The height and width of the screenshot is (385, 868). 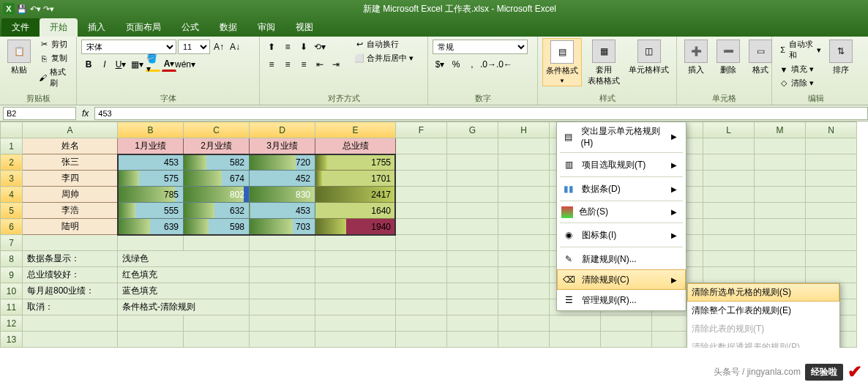 What do you see at coordinates (235, 47) in the screenshot?
I see `shrink-font-icon: A↓` at bounding box center [235, 47].